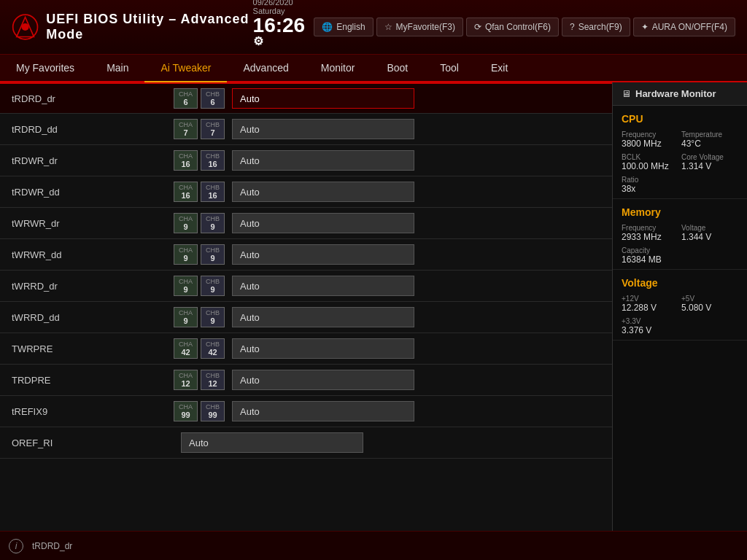 The image size is (747, 560). Describe the element at coordinates (213, 411) in the screenshot. I see `chb-badge: CHB99` at that location.